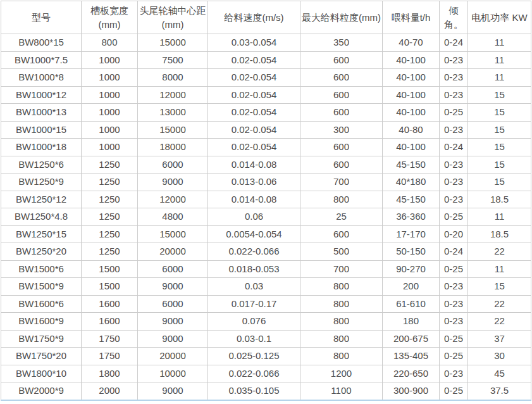 Image resolution: width=532 pixels, height=404 pixels. What do you see at coordinates (173, 269) in the screenshot?
I see `table-cell: 6000` at bounding box center [173, 269].